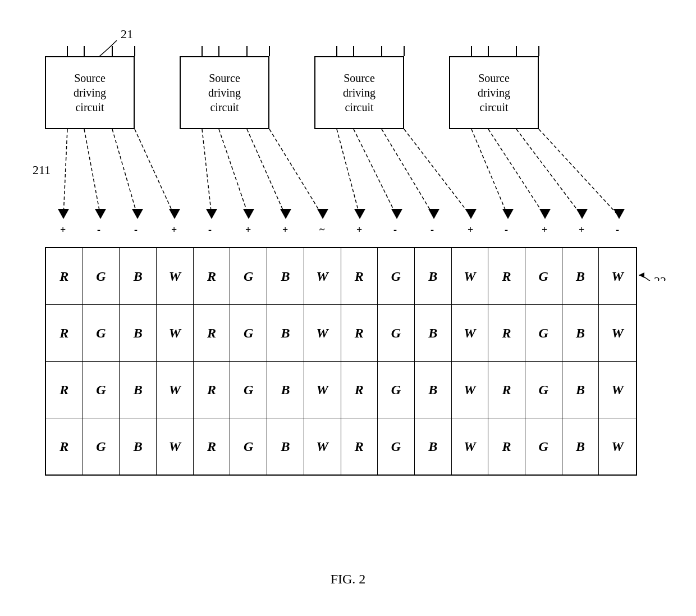  I want to click on cell-r3c4: W, so click(175, 390).